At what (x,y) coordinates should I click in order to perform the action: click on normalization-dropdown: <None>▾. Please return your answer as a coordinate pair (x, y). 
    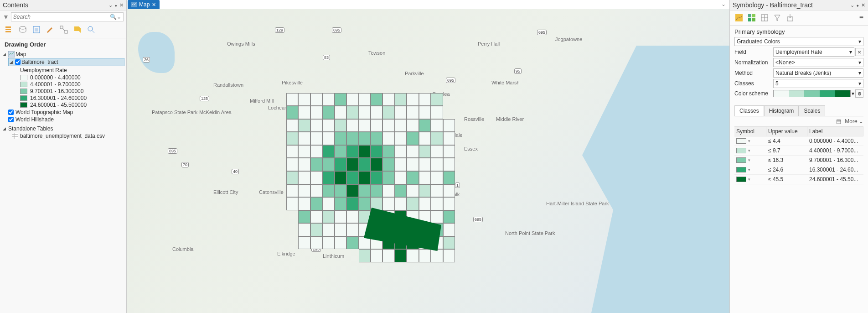
    Looking at the image, I should click on (818, 63).